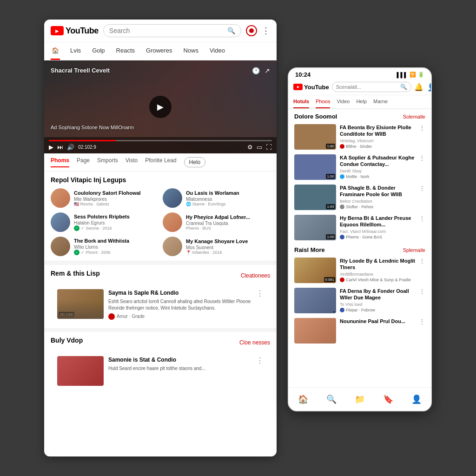 This screenshot has width=476, height=476. I want to click on person-name: Sess Polsters Rripbets, so click(116, 217).